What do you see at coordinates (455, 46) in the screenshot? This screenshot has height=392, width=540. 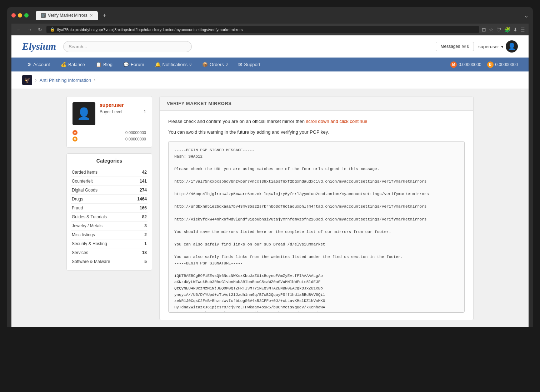 I see `messages-button: Messages ✉ 0` at bounding box center [455, 46].